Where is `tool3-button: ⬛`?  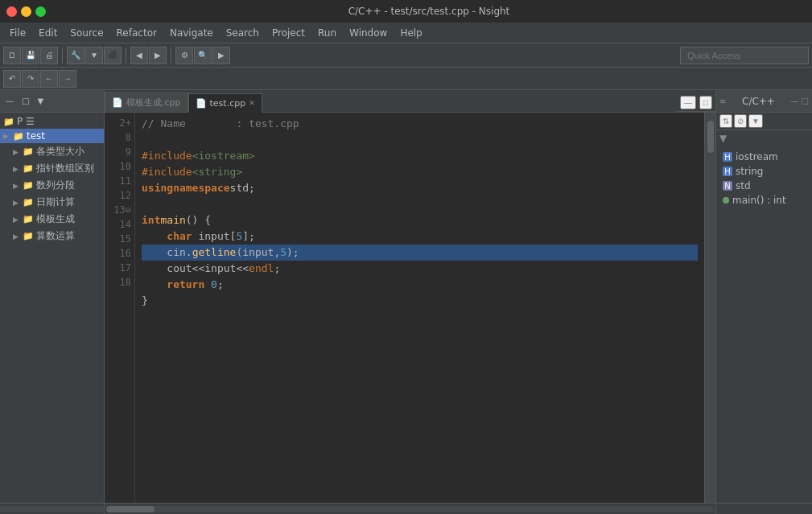 tool3-button: ⬛ is located at coordinates (113, 56).